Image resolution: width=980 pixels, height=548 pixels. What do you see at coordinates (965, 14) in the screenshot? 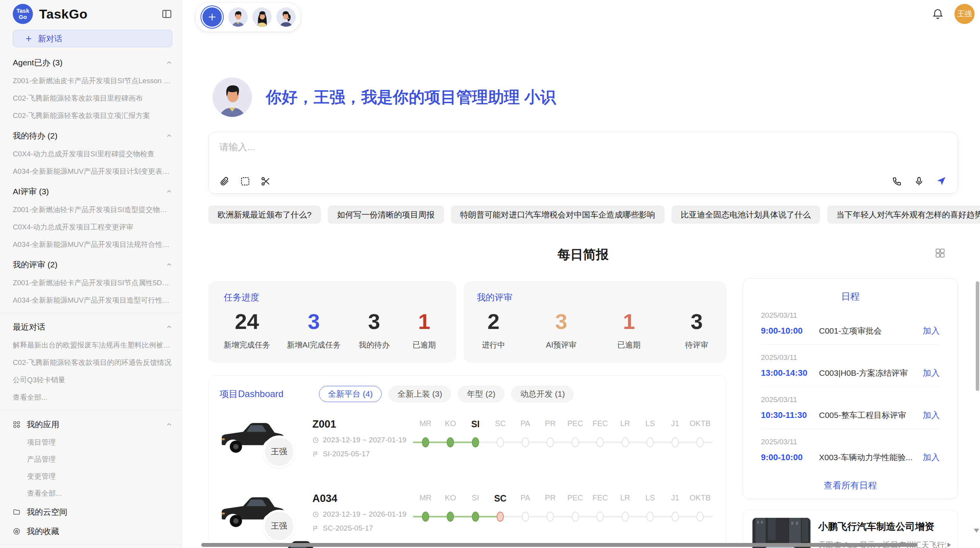
I see `user-avatar: 王强` at bounding box center [965, 14].